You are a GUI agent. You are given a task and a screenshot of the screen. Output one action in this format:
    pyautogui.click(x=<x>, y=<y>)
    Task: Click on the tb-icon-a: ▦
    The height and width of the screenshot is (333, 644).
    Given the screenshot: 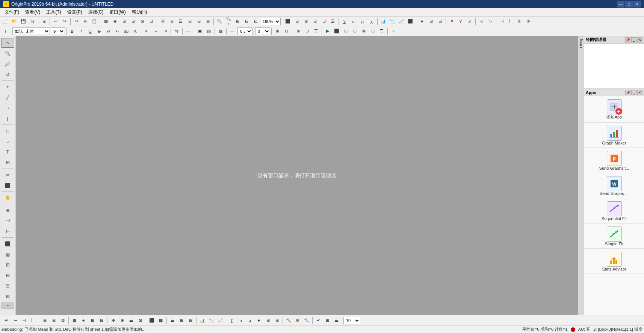 What is the action you would take?
    pyautogui.click(x=106, y=21)
    